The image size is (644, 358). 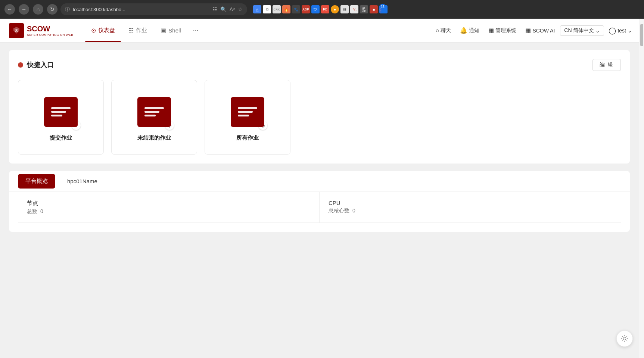 What do you see at coordinates (345, 9) in the screenshot?
I see `ext-doc-icon: ☷` at bounding box center [345, 9].